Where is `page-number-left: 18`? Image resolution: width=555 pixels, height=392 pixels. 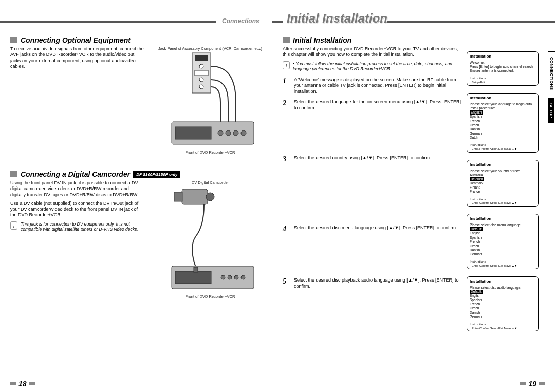 page-number-left: 18 is located at coordinates (23, 384).